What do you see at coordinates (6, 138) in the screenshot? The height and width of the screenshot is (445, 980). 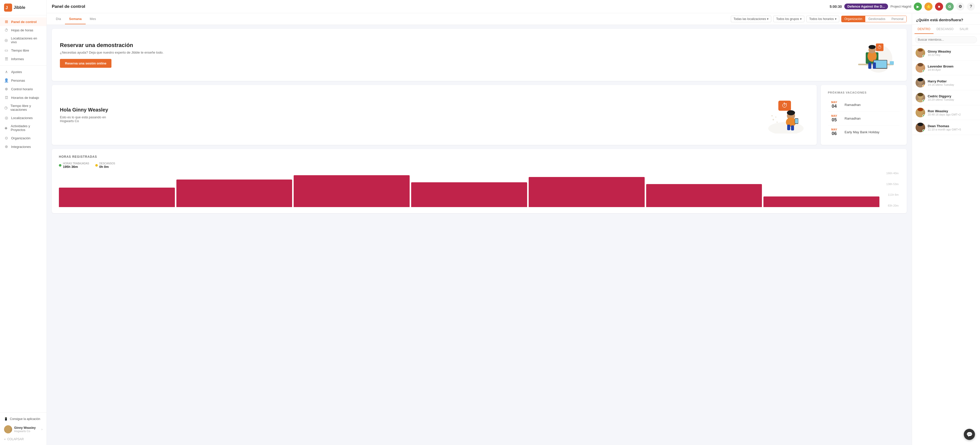 I see `organizacion-icon: ⊙` at bounding box center [6, 138].